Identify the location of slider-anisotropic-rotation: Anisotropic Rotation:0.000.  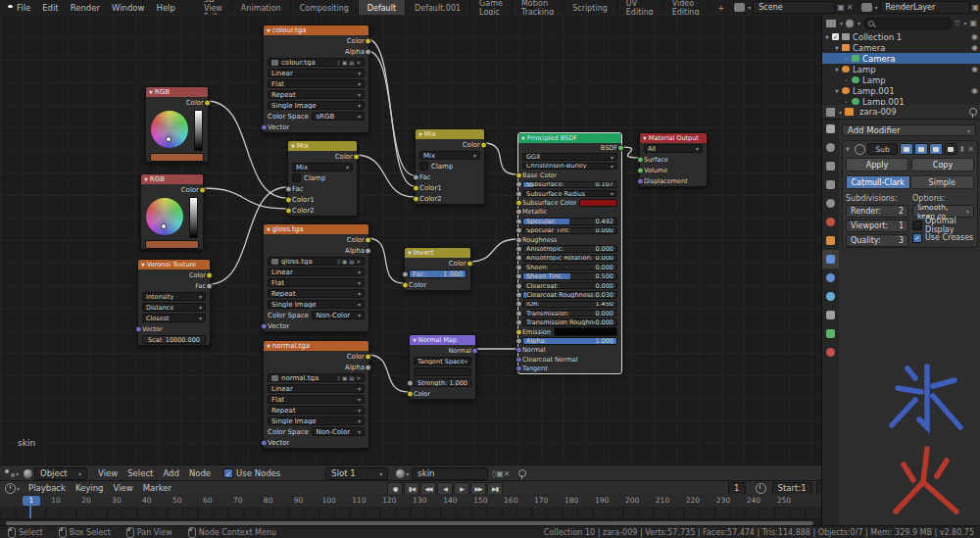
(570, 259).